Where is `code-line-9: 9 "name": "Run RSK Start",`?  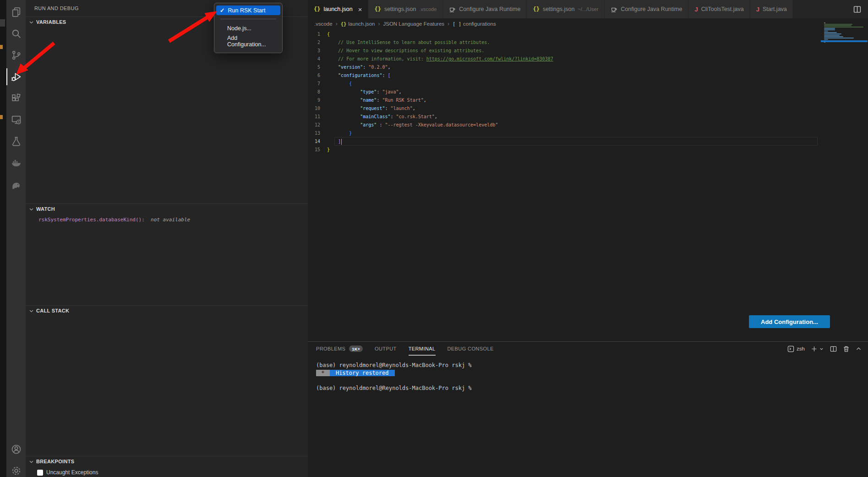
code-line-9: 9 "name": "Run RSK Start", is located at coordinates (588, 100).